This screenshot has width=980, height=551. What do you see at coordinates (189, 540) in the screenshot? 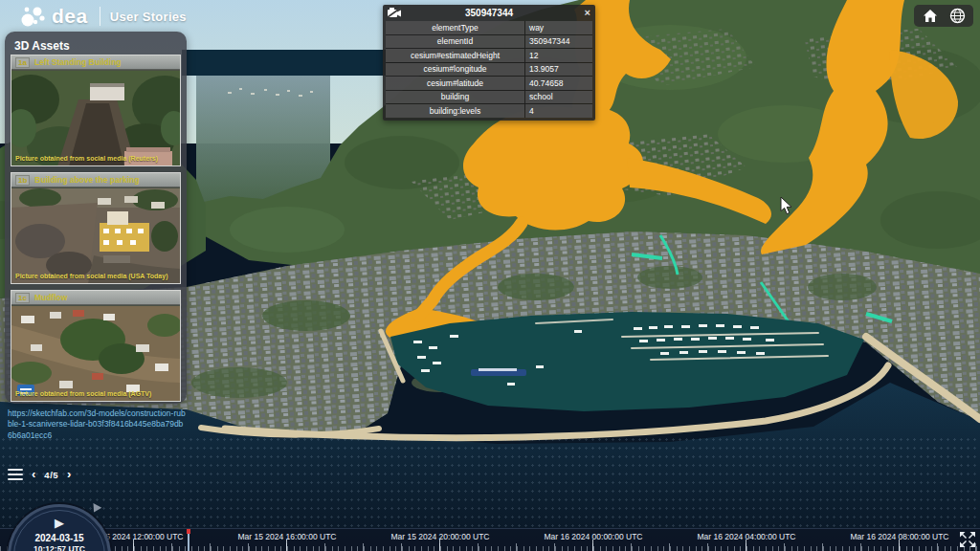
I see `timeline-scrubber-needle` at bounding box center [189, 540].